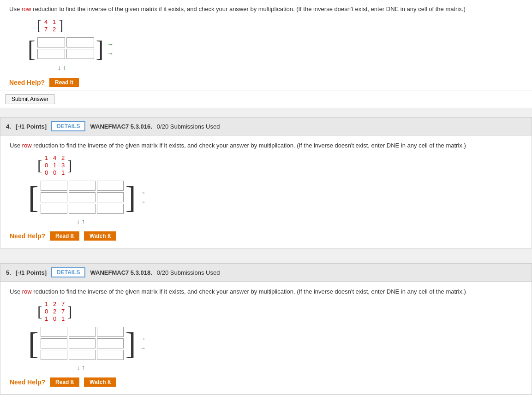  Describe the element at coordinates (55, 304) in the screenshot. I see `problem-5-matrix-row-0: 1 2 7` at that location.